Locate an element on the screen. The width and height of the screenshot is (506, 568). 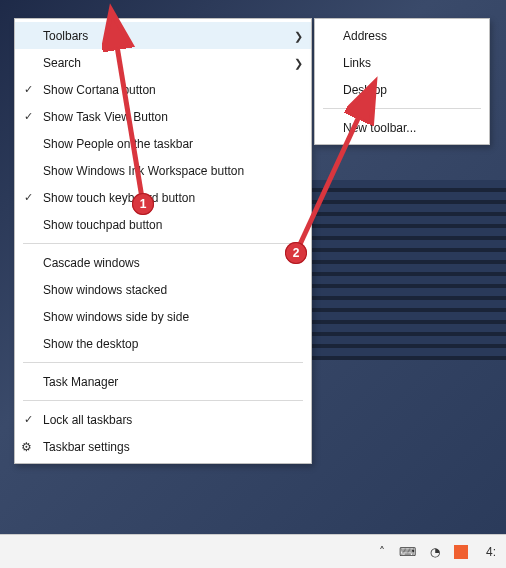
menu-item-label: Search is located at coordinates (172, 63).